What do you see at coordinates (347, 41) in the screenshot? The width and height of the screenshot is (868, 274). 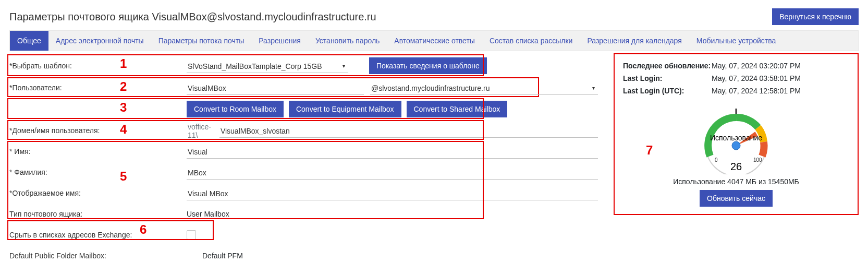 I see `tab-set-password: Установить пароль` at bounding box center [347, 41].